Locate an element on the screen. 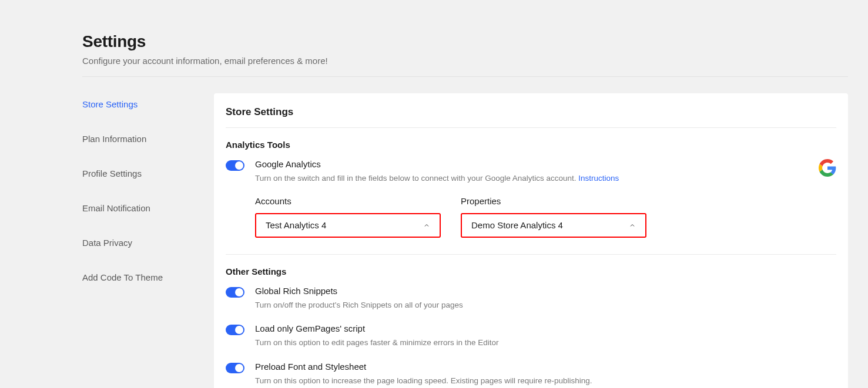  instructions-link: Instructions is located at coordinates (598, 178).